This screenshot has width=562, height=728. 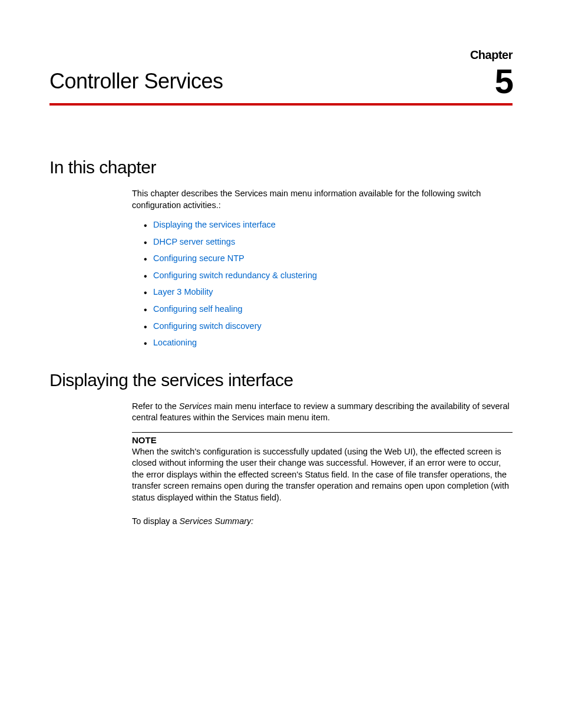 I want to click on chapter-header: Controller Services Chapter 5, so click(x=281, y=73).